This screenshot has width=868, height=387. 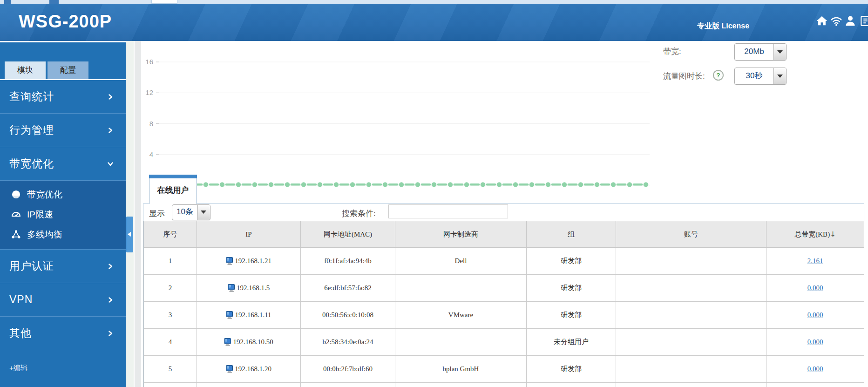 What do you see at coordinates (68, 70) in the screenshot?
I see `sidebar-tab-config: 配置` at bounding box center [68, 70].